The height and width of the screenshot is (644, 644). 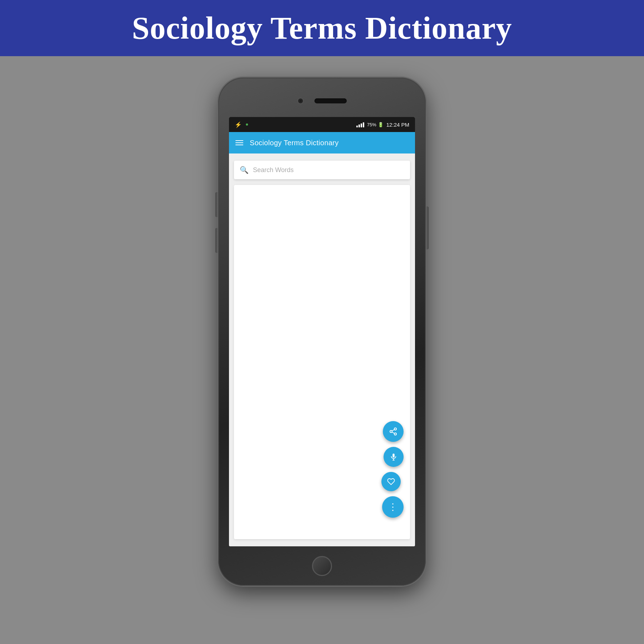 What do you see at coordinates (244, 170) in the screenshot?
I see `search-icon: 🔍` at bounding box center [244, 170].